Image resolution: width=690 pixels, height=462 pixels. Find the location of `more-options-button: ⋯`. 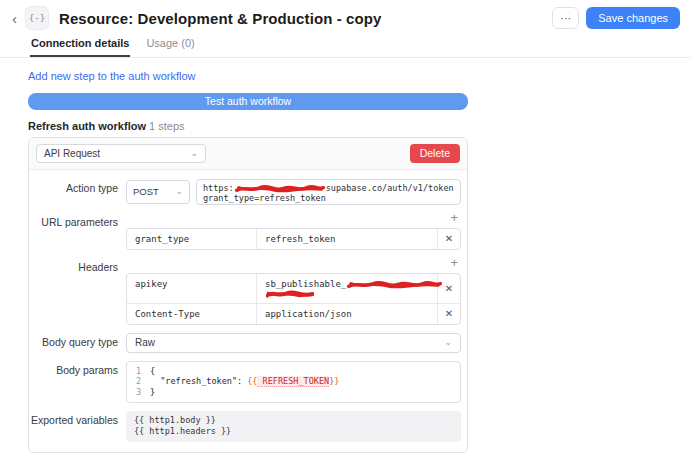

more-options-button: ⋯ is located at coordinates (566, 18).